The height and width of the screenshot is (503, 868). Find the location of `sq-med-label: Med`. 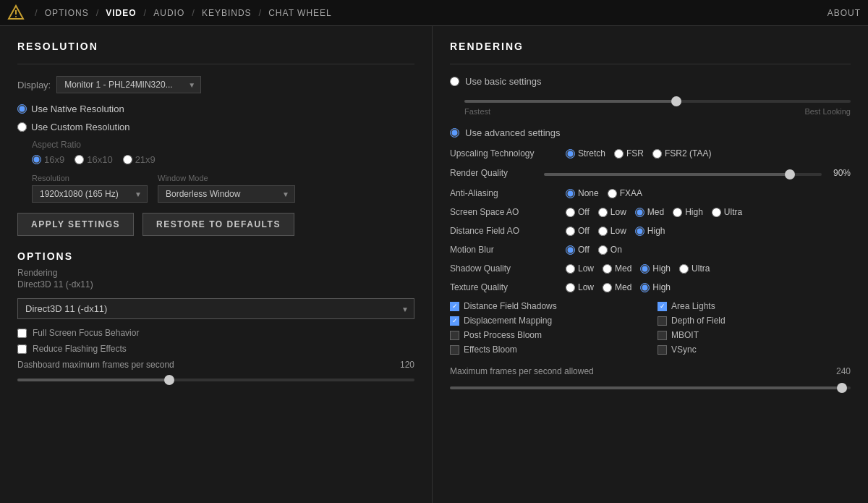

sq-med-label: Med is located at coordinates (624, 269).